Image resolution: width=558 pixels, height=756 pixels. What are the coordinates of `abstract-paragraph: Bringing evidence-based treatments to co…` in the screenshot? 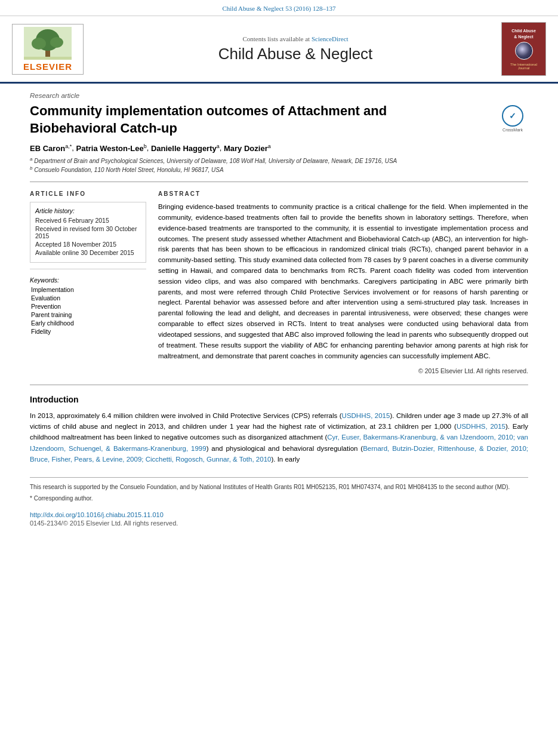 It's located at (343, 282).